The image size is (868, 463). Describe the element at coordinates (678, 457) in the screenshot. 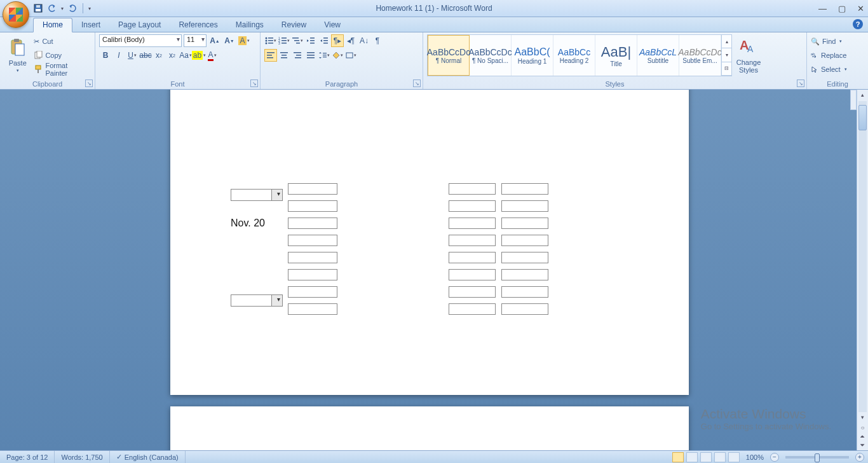

I see `print-layout-view` at that location.